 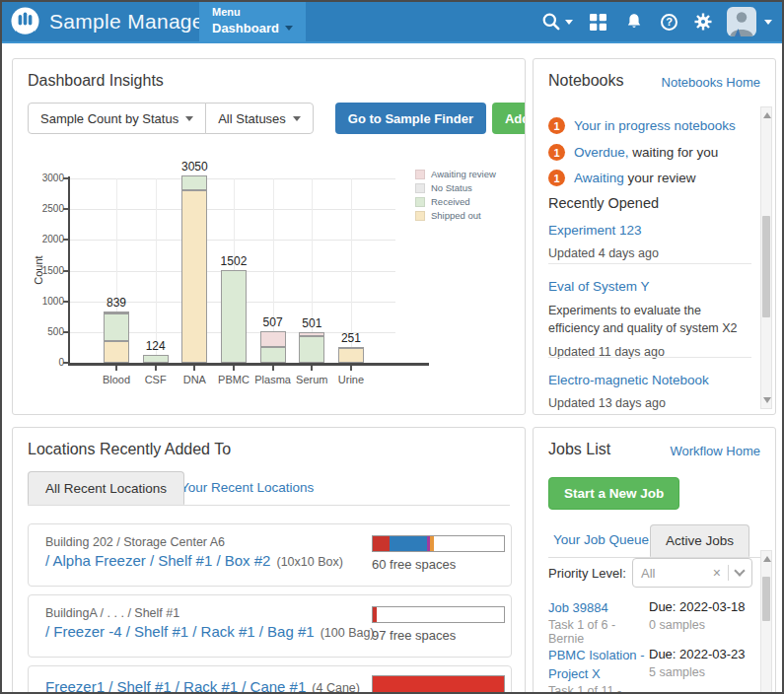 I want to click on menu-dashboard-dropdown: Menu Dashboard, so click(x=252, y=22).